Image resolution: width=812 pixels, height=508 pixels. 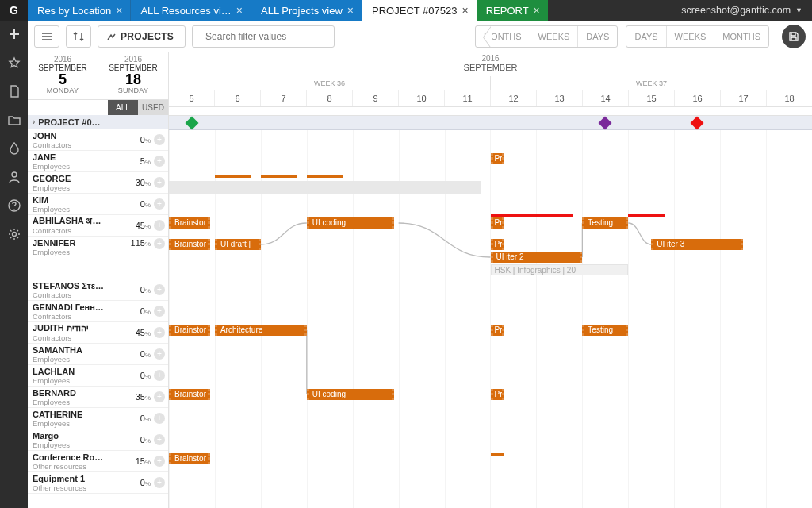 I want to click on timeline-day-7: 7, so click(x=283, y=98).